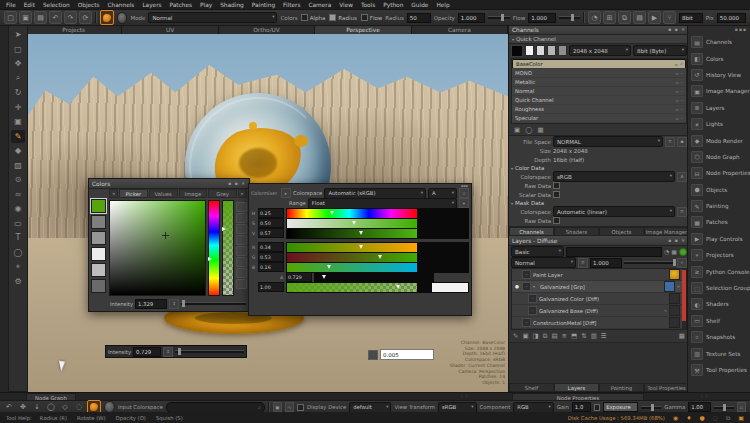  What do you see at coordinates (554, 336) in the screenshot?
I see `merge-layer-icon: ▤` at bounding box center [554, 336].